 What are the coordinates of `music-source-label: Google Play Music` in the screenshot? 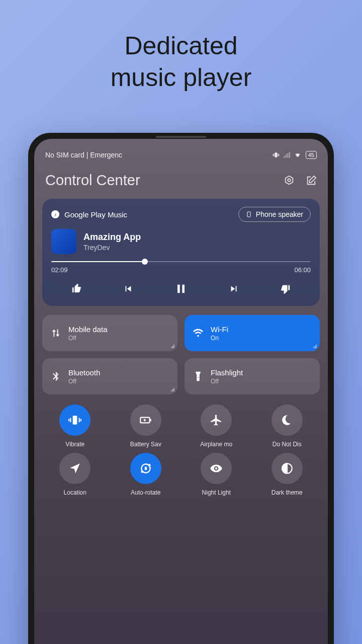 It's located at (96, 214).